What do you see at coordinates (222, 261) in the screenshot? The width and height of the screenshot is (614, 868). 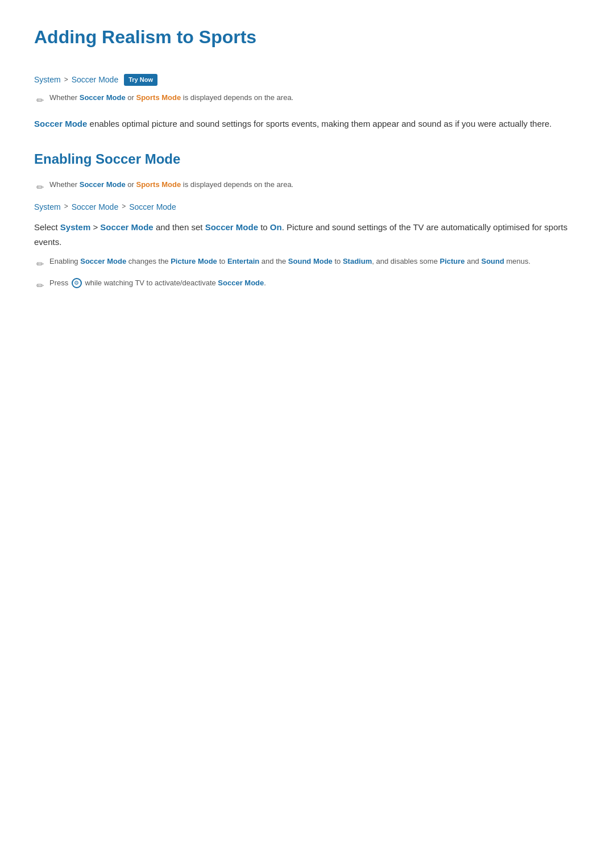 I see `note3-mid2: to` at bounding box center [222, 261].